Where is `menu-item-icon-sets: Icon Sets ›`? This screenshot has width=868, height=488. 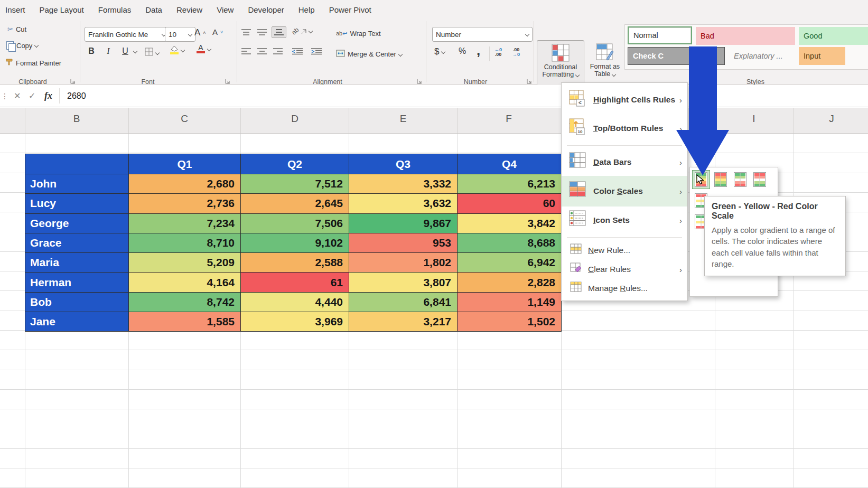
menu-item-icon-sets: Icon Sets › is located at coordinates (624, 220).